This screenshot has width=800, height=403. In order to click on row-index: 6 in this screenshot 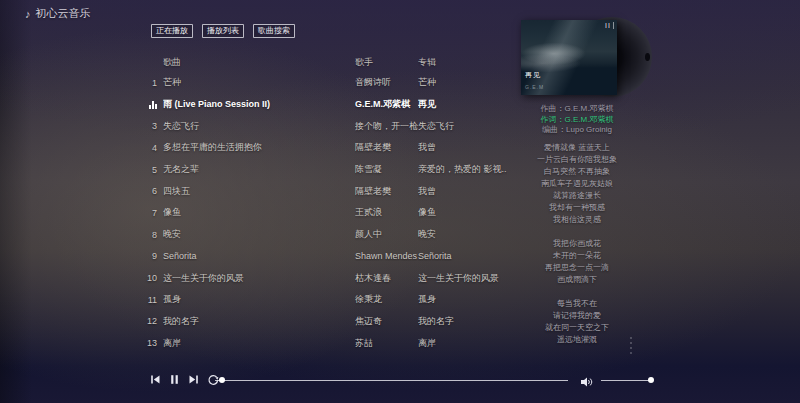, I will do `click(151, 191)`.